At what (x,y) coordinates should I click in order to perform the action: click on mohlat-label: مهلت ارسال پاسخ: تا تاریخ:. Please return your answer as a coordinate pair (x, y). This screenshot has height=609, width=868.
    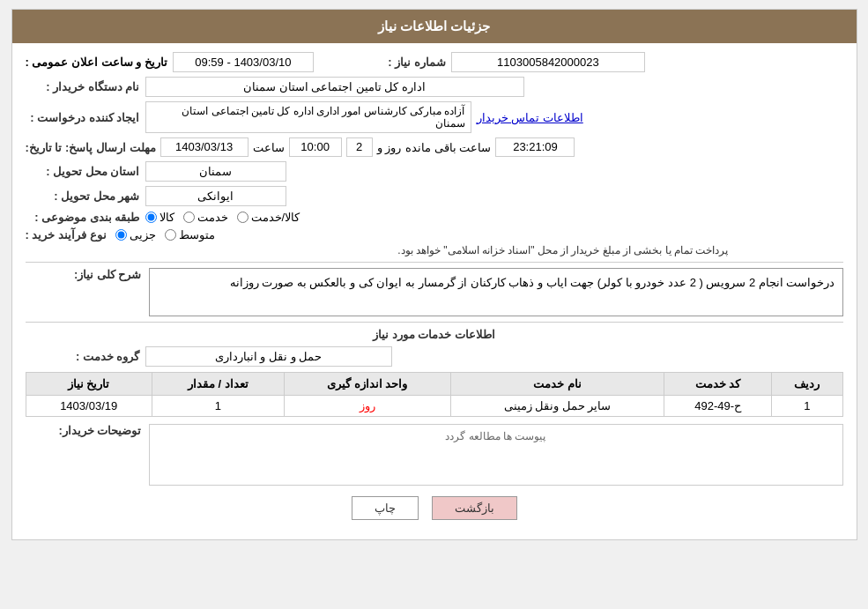
    Looking at the image, I should click on (91, 148).